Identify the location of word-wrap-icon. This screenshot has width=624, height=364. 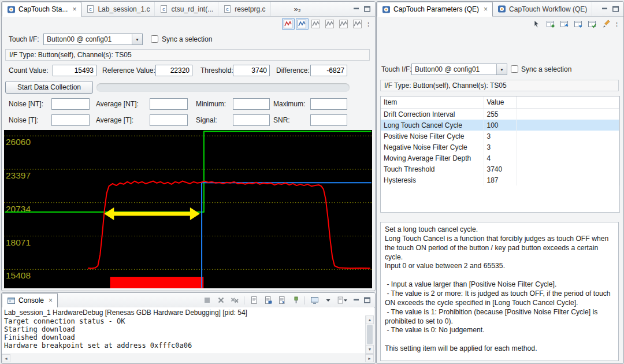
(281, 300).